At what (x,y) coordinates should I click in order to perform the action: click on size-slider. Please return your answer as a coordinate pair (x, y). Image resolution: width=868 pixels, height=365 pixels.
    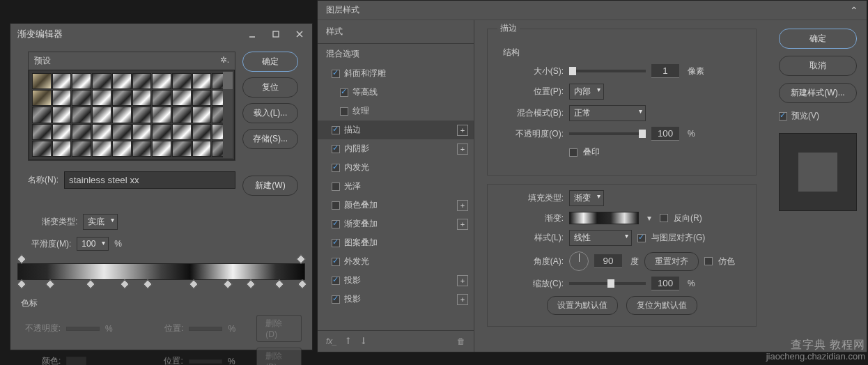
    Looking at the image, I should click on (607, 71).